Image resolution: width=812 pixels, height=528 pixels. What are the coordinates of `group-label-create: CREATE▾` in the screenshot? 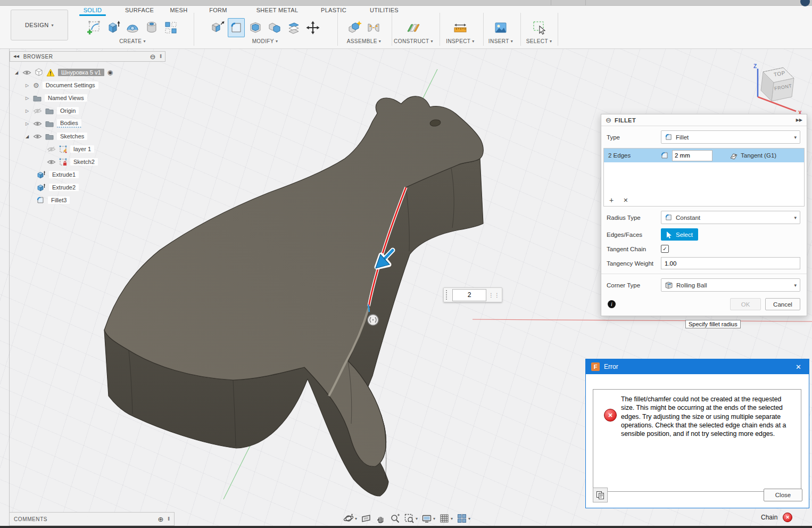 It's located at (132, 42).